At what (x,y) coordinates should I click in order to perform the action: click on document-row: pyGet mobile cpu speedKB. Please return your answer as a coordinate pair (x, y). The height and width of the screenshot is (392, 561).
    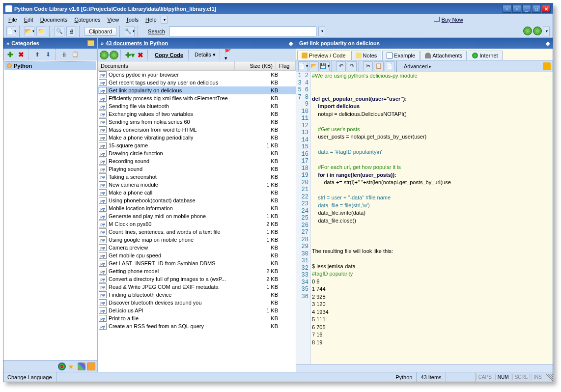
    Looking at the image, I should click on (196, 255).